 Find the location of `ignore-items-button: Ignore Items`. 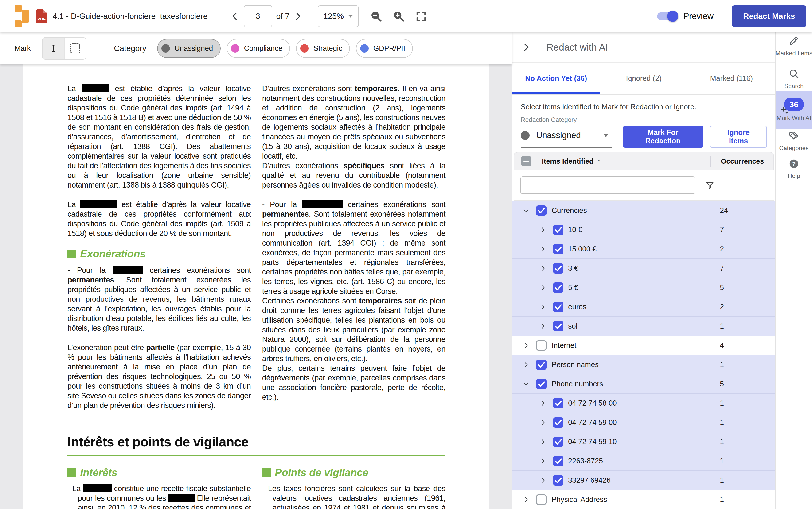

ignore-items-button: Ignore Items is located at coordinates (738, 137).